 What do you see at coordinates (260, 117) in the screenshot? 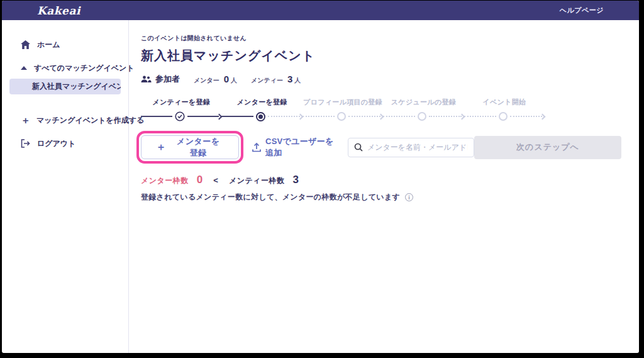
I see `step-current-icon` at bounding box center [260, 117].